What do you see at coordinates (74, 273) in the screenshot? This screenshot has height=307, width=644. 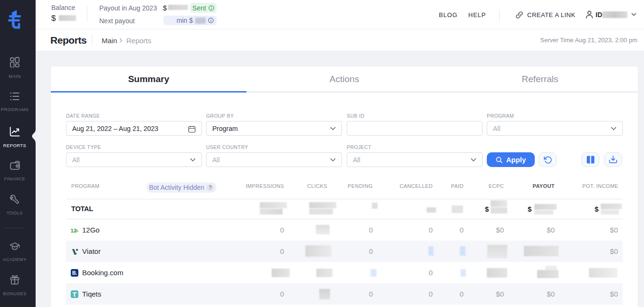 I see `svg-text: B` at bounding box center [74, 273].